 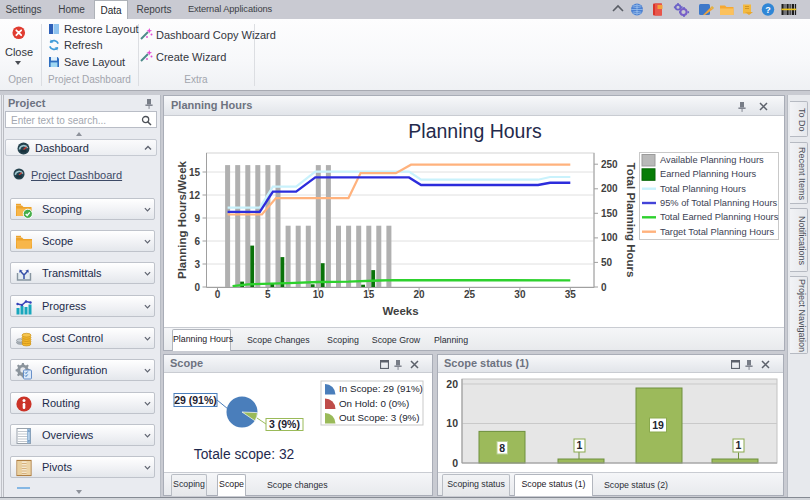 I want to click on svg-text: 95% of Total Planning Hours, so click(x=718, y=203).